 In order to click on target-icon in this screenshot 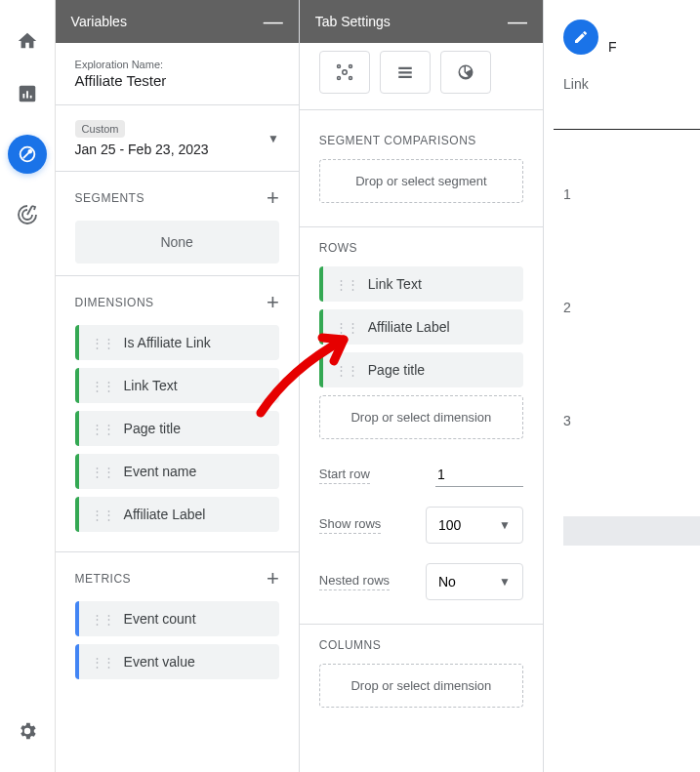, I will do `click(27, 215)`.